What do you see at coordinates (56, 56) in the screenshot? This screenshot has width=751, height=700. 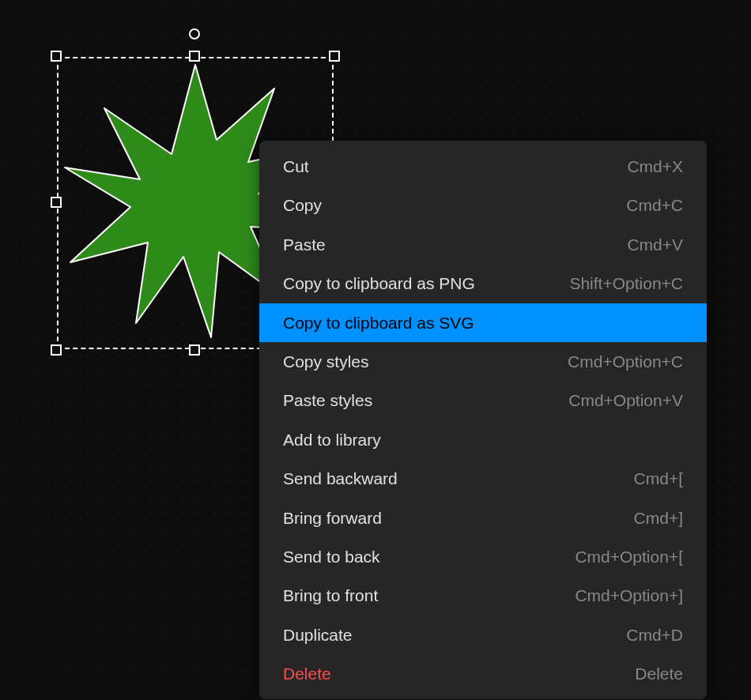 I see `resize-handle-top-left` at bounding box center [56, 56].